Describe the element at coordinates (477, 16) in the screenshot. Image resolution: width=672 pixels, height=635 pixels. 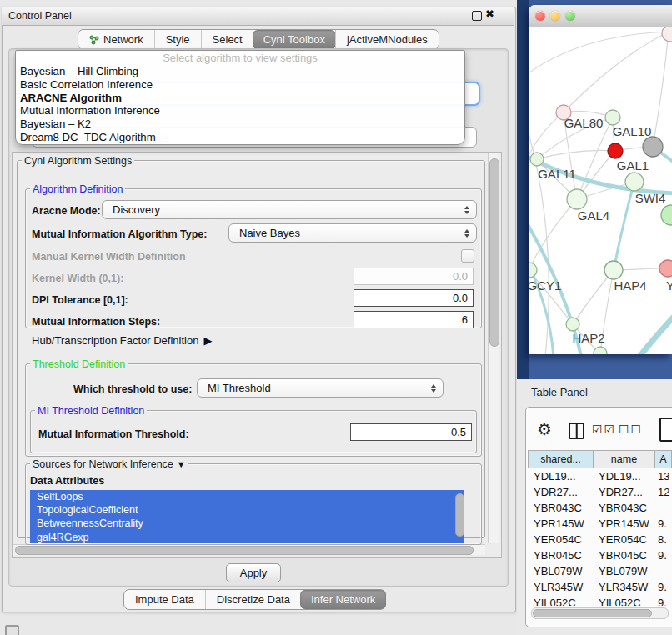
I see `float-window-icon` at that location.